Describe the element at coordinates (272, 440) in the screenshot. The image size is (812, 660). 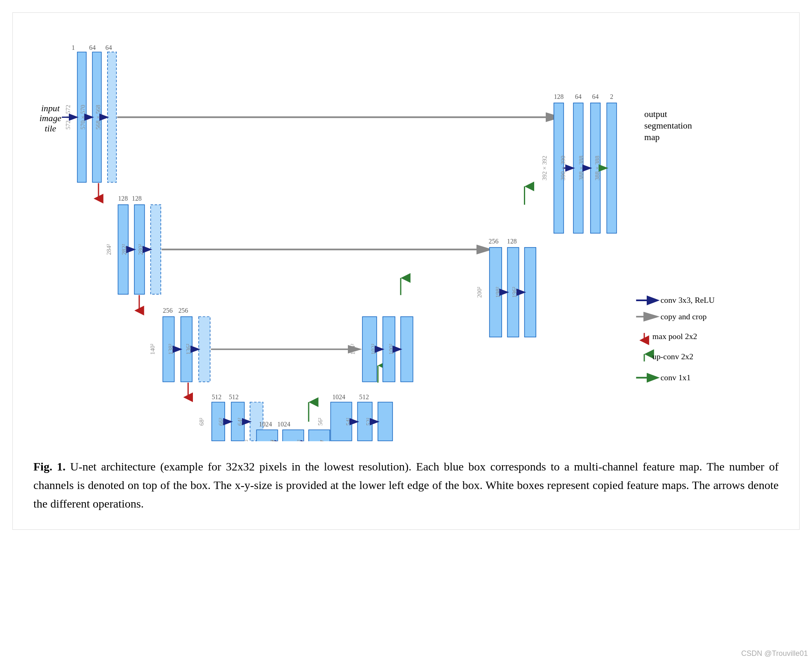
I see `svg-text: 30²` at that location.